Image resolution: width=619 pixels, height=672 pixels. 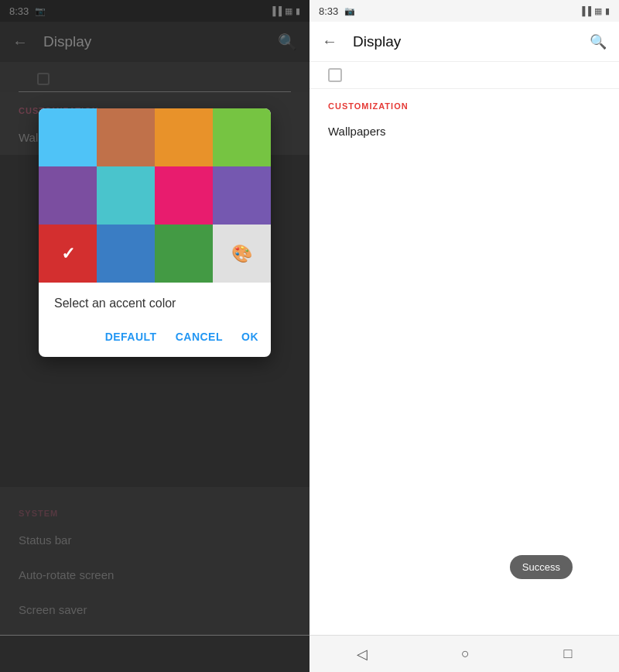 I want to click on color-cell-palette, so click(x=241, y=254).